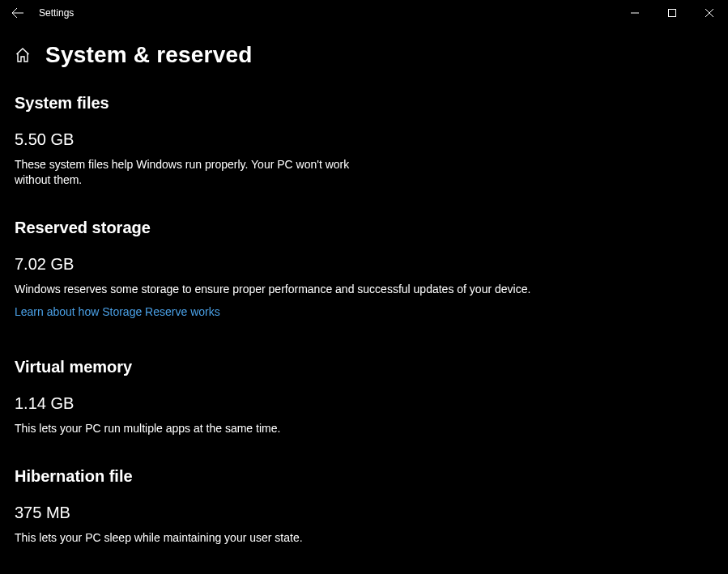  Describe the element at coordinates (18, 13) in the screenshot. I see `back-button` at that location.